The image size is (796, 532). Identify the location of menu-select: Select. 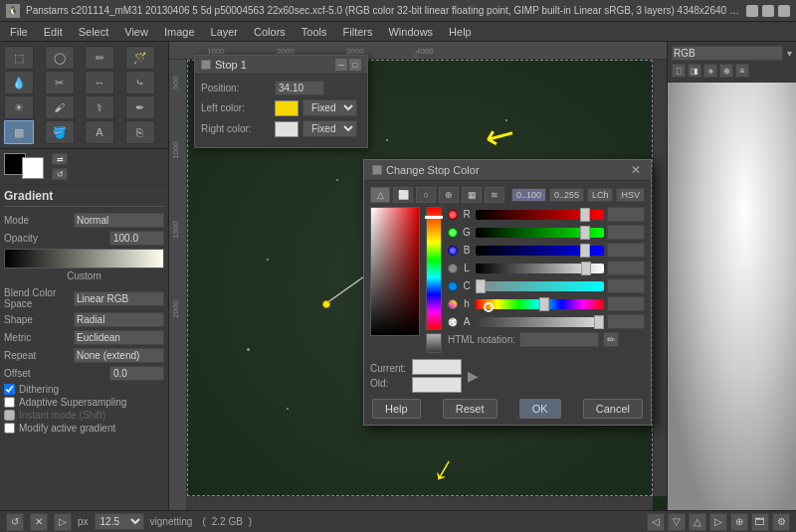
(94, 32).